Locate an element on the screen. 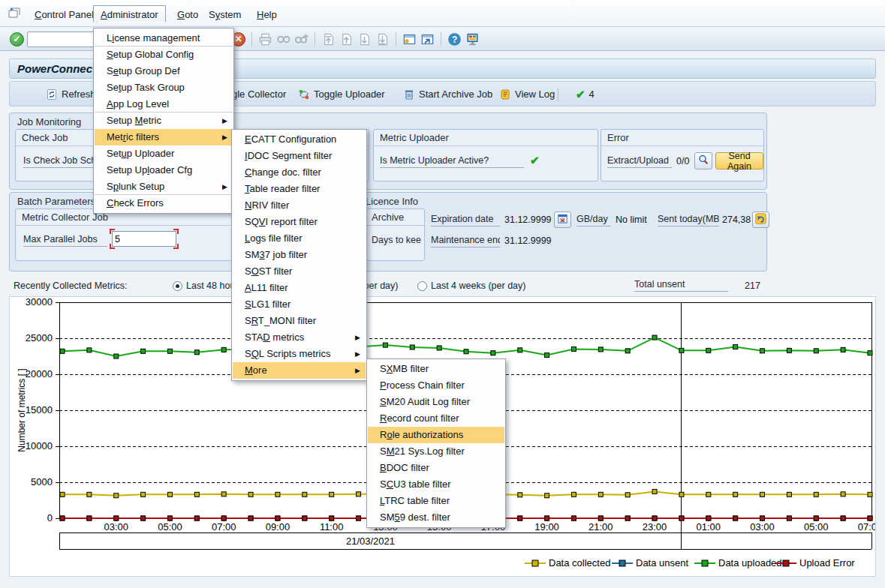 The image size is (885, 588). menu-item-slg1-filter: SLG1 filter is located at coordinates (299, 304).